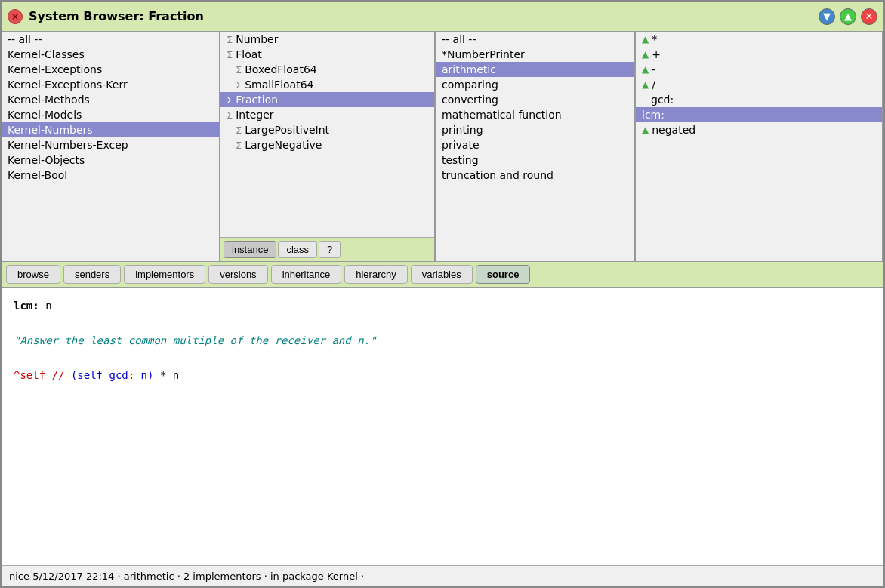 The image size is (885, 588). What do you see at coordinates (535, 100) in the screenshot?
I see `list-item: converting` at bounding box center [535, 100].